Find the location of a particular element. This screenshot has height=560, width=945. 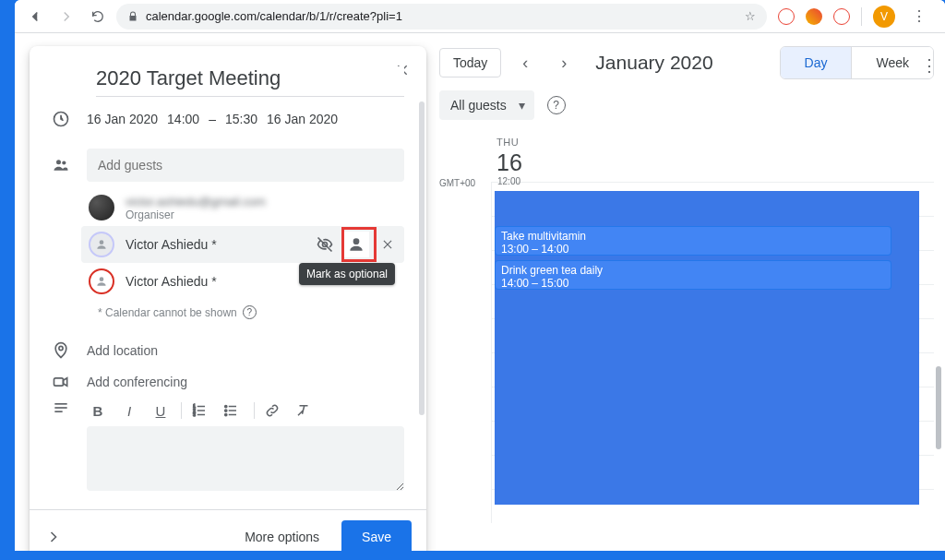

clock-icon is located at coordinates (61, 119).